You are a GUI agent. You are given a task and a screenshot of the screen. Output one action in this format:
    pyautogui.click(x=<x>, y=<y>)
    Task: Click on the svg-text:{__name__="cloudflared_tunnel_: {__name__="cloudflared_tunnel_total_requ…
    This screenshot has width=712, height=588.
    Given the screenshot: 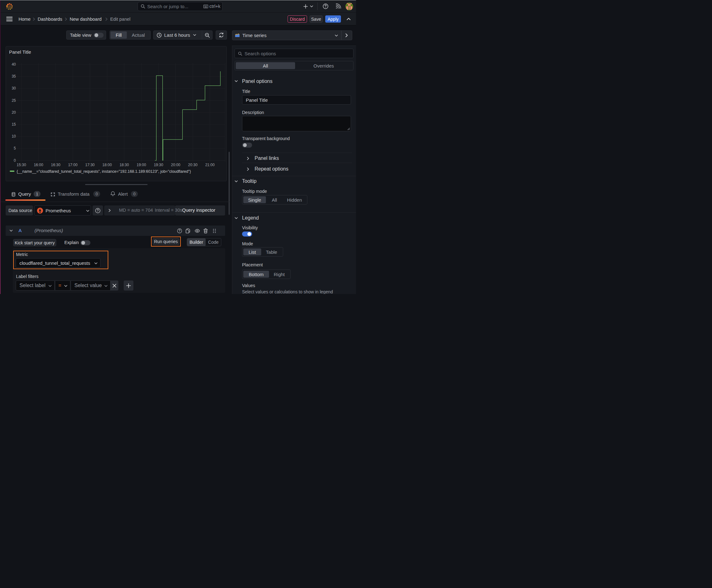 What is the action you would take?
    pyautogui.click(x=104, y=171)
    